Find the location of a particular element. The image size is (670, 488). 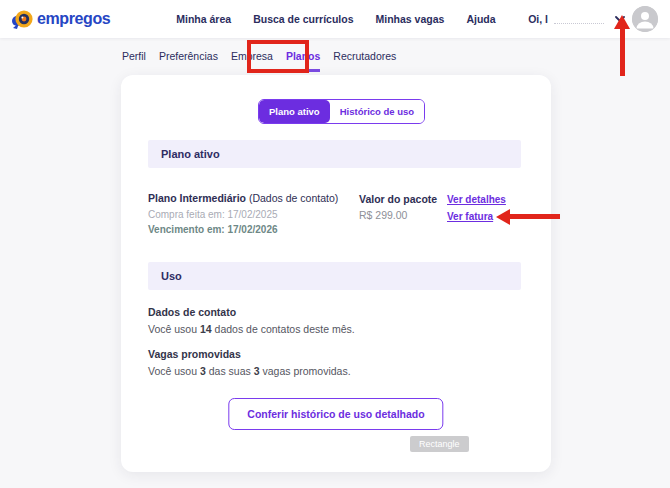

uso-section-title: Uso is located at coordinates (172, 276).